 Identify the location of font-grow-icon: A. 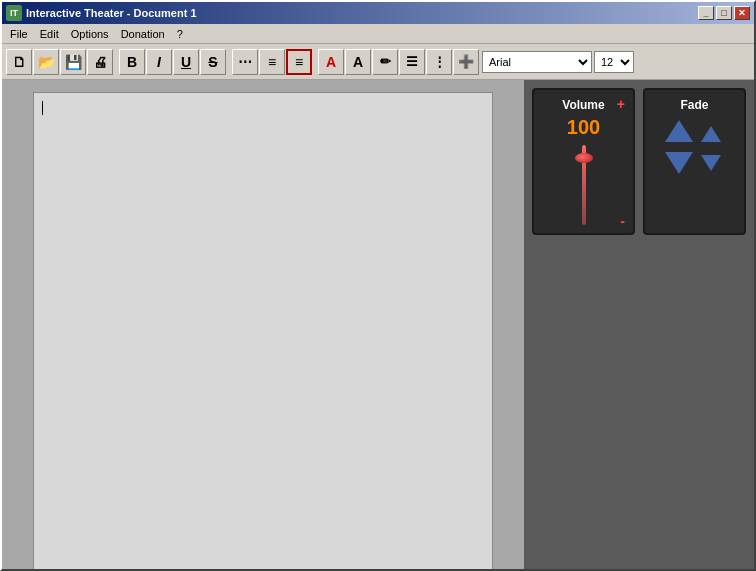
(358, 62).